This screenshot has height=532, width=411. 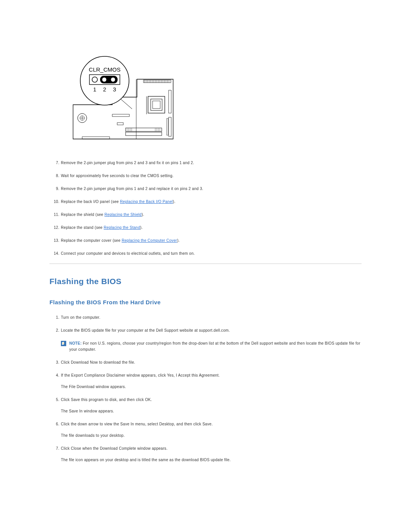 What do you see at coordinates (206, 241) in the screenshot?
I see `step-13: 13.Replace the computer cover (see Repla…` at bounding box center [206, 241].